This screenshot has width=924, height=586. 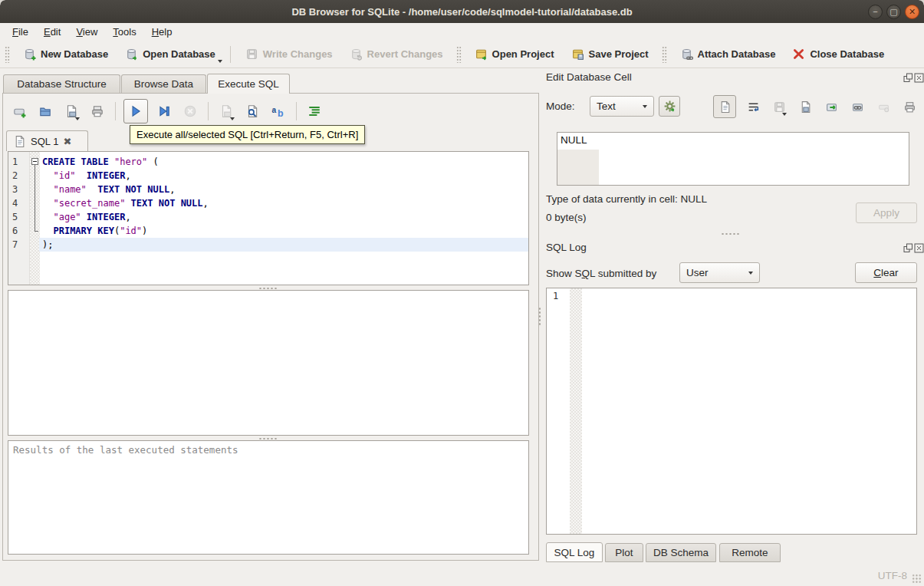 What do you see at coordinates (725, 107) in the screenshot?
I see `text-view-button` at bounding box center [725, 107].